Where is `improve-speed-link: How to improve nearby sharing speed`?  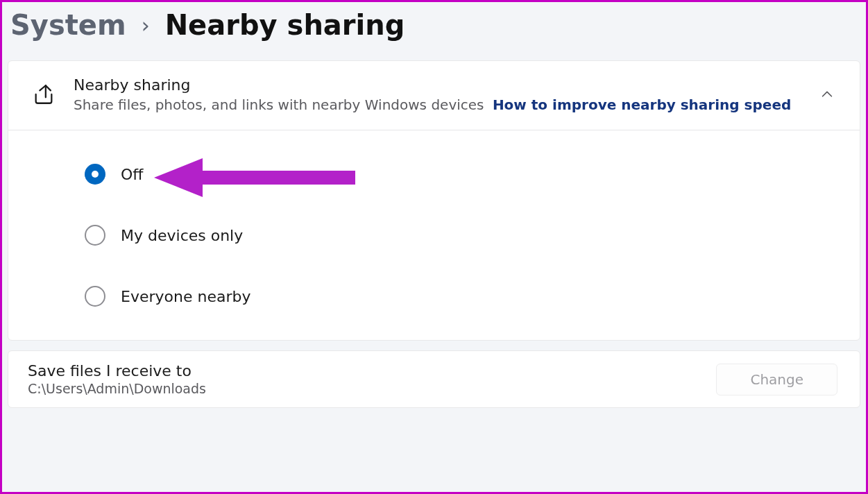 improve-speed-link: How to improve nearby sharing speed is located at coordinates (642, 105).